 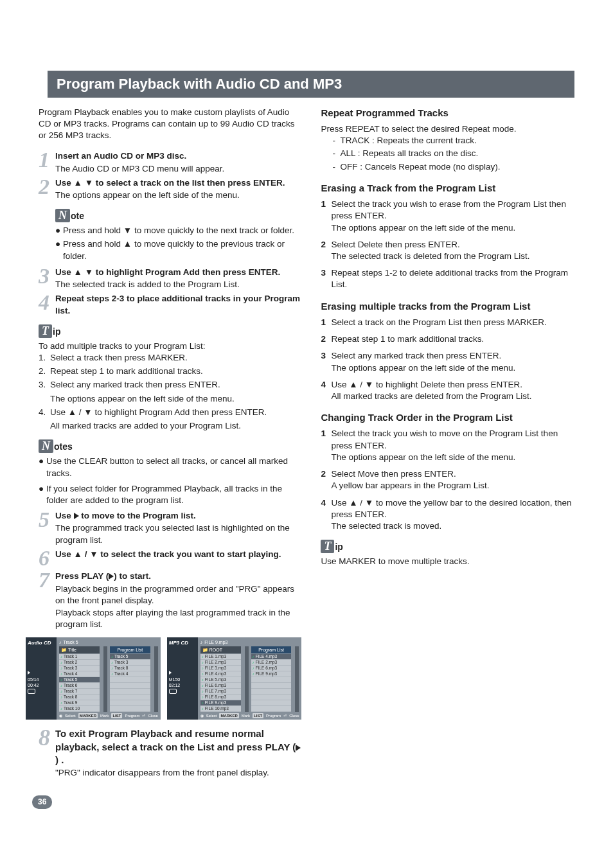 What do you see at coordinates (138, 515) in the screenshot?
I see `step-5-head-b: to move to the Program list.` at bounding box center [138, 515].